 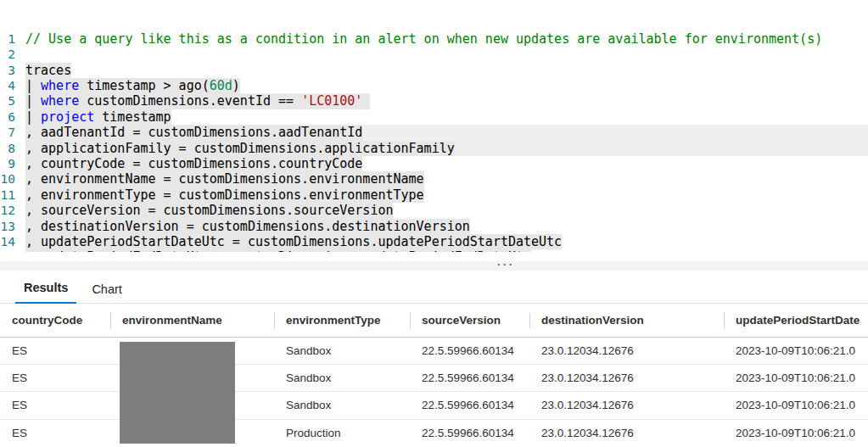 What do you see at coordinates (8, 148) in the screenshot?
I see `line-number: 8` at bounding box center [8, 148].